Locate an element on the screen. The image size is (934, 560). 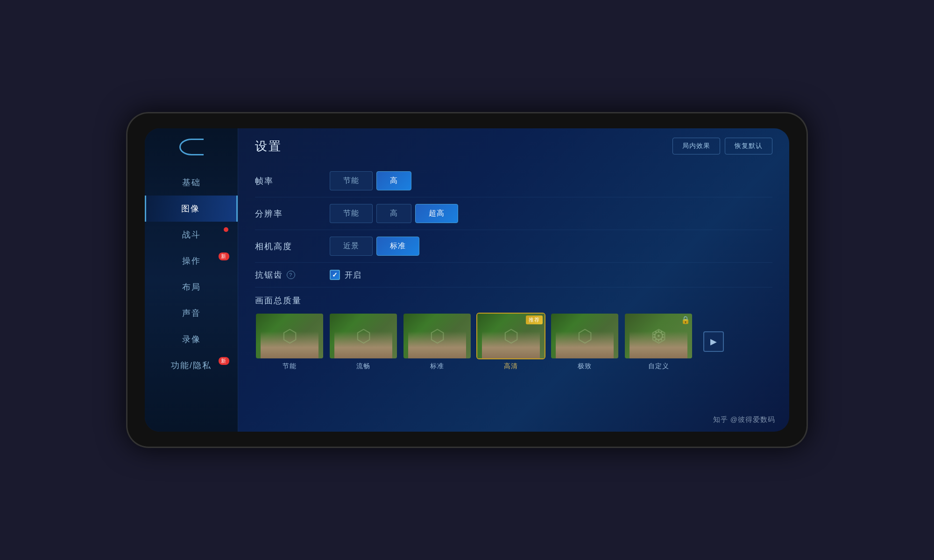
quality-card-hd: 推荐 高清 is located at coordinates (511, 342).